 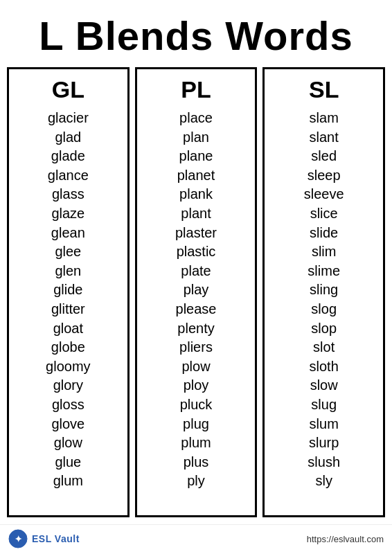 What do you see at coordinates (196, 425) in the screenshot?
I see `list-item: plug` at bounding box center [196, 425].